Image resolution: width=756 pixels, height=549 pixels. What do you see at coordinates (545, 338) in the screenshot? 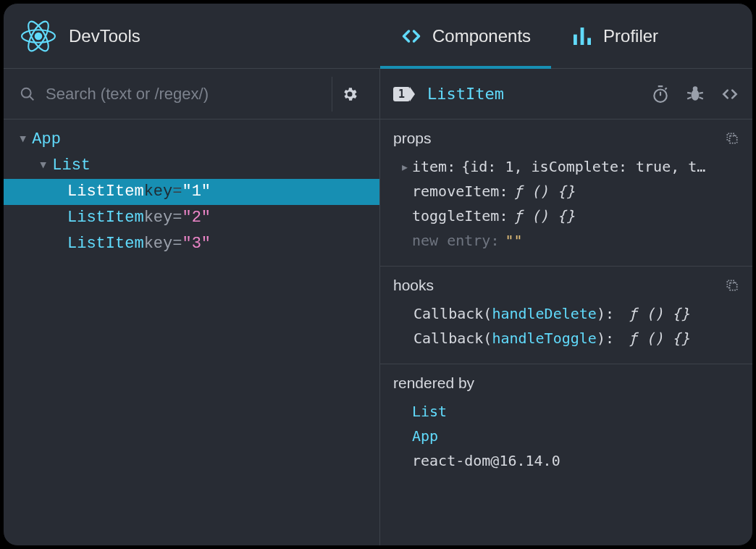
I see `hook-arg: handleToggle` at bounding box center [545, 338].